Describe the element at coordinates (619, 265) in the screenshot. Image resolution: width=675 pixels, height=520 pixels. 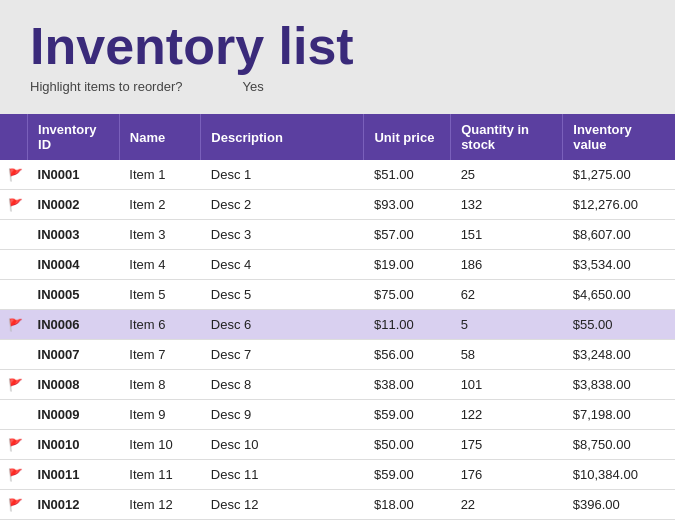
I see `cell-value: $3,534.00` at that location.